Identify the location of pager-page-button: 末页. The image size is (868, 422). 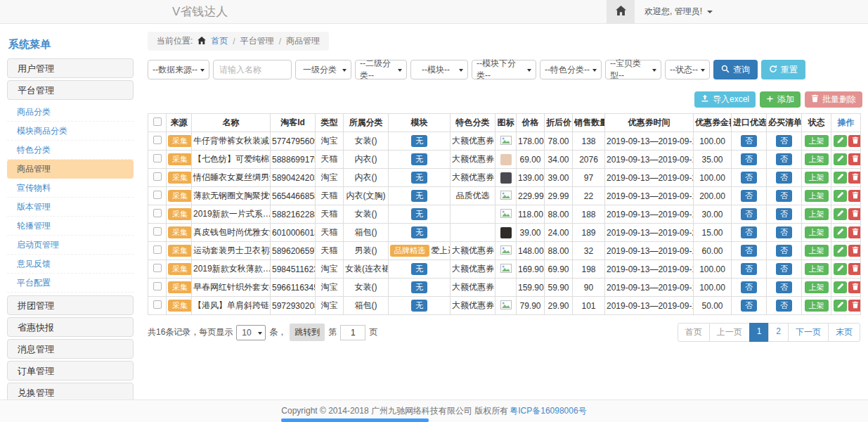
(844, 332).